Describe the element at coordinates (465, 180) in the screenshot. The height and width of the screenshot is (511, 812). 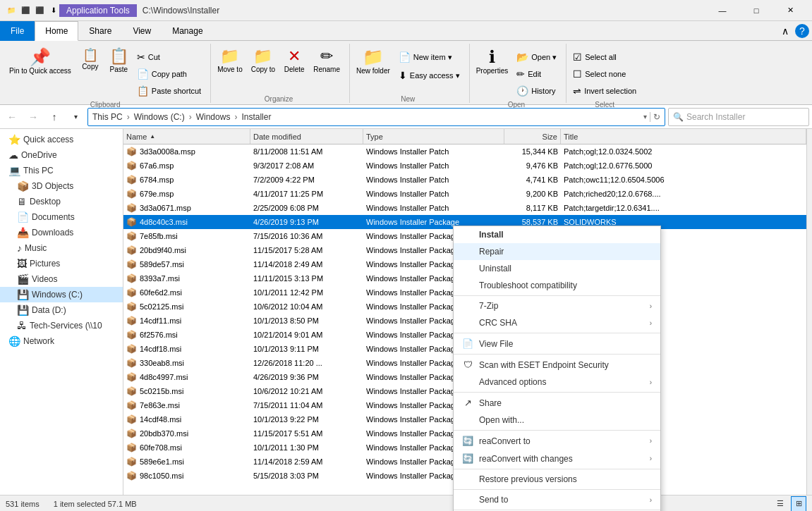
I see `table-row: 📦 6784.msp 7/2/2009 4:22 PM Windows Inst…` at that location.